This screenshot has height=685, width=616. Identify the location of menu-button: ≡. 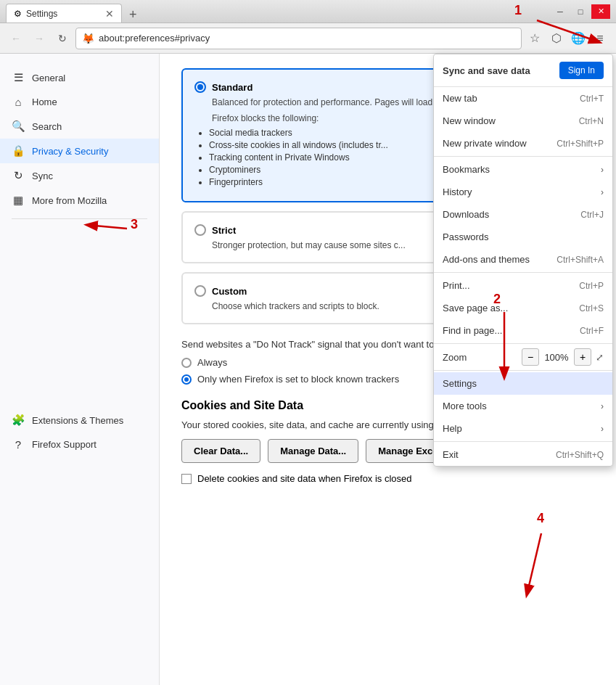
(600, 38).